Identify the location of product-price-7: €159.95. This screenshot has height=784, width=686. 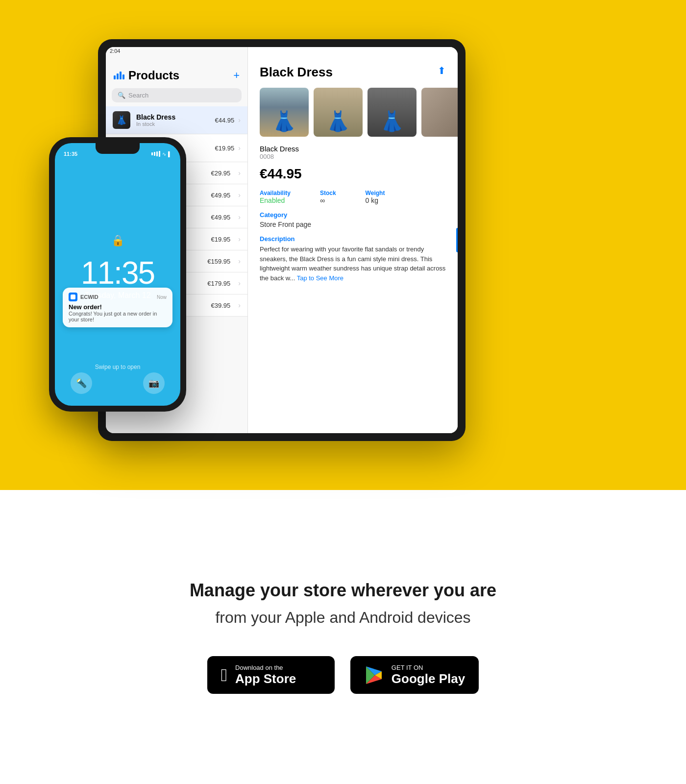
(219, 262).